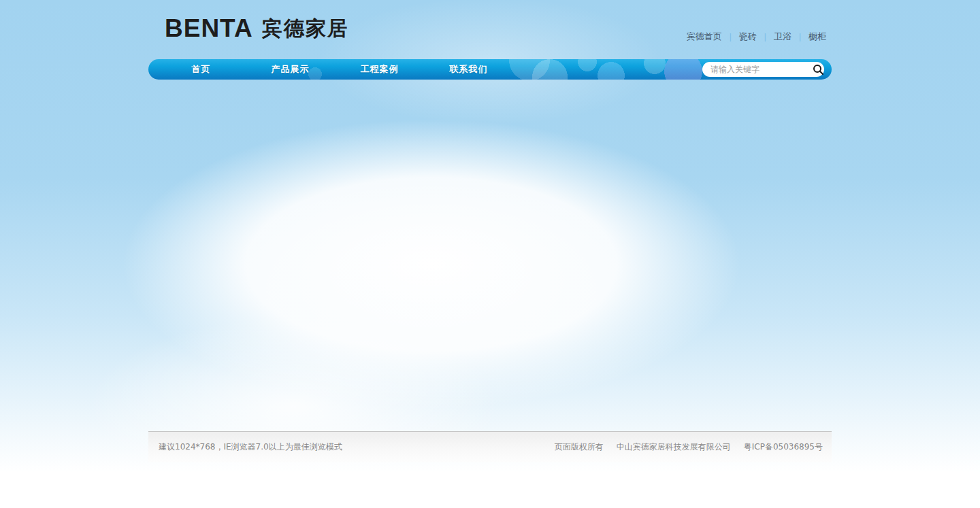 The width and height of the screenshot is (980, 508). I want to click on footer-company-name: 中山宾德家居科技发展有限公司, so click(674, 447).